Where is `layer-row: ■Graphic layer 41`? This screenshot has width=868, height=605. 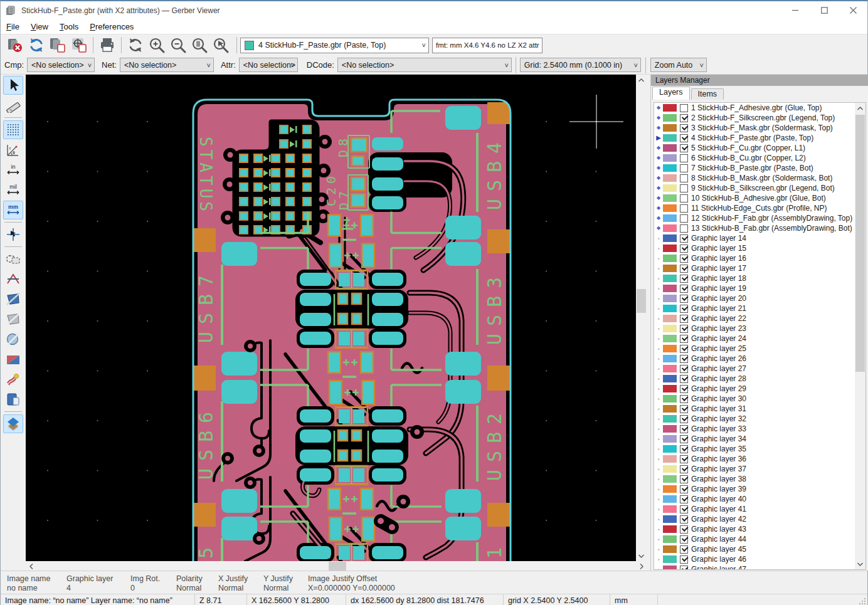 layer-row: ■Graphic layer 41 is located at coordinates (760, 509).